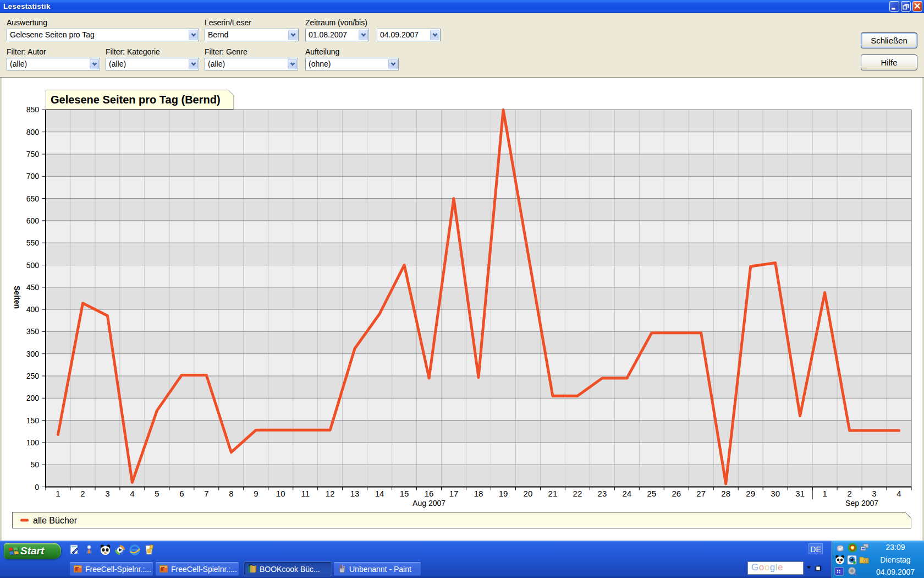 The height and width of the screenshot is (578, 924). I want to click on svg-text: 10, so click(280, 493).